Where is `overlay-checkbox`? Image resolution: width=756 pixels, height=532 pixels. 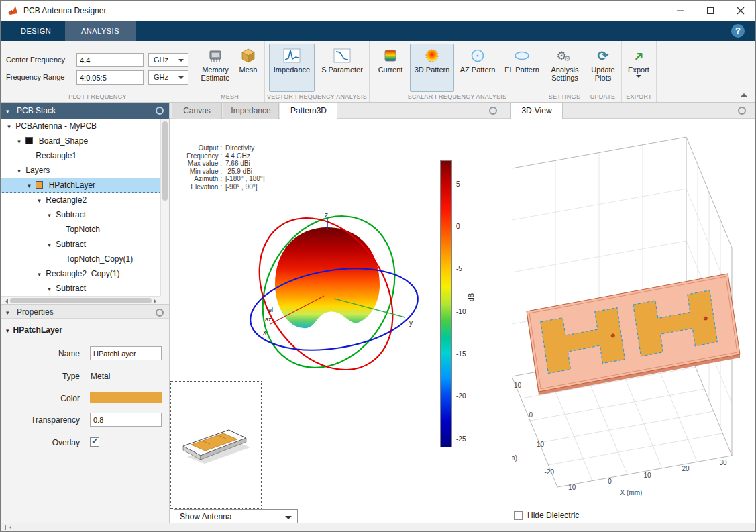 overlay-checkbox is located at coordinates (95, 442).